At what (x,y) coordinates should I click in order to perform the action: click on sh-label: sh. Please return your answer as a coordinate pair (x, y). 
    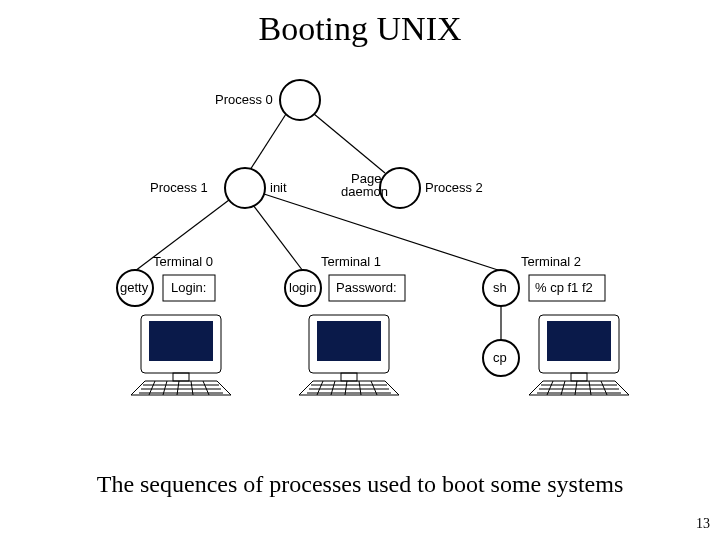
    Looking at the image, I should click on (500, 288).